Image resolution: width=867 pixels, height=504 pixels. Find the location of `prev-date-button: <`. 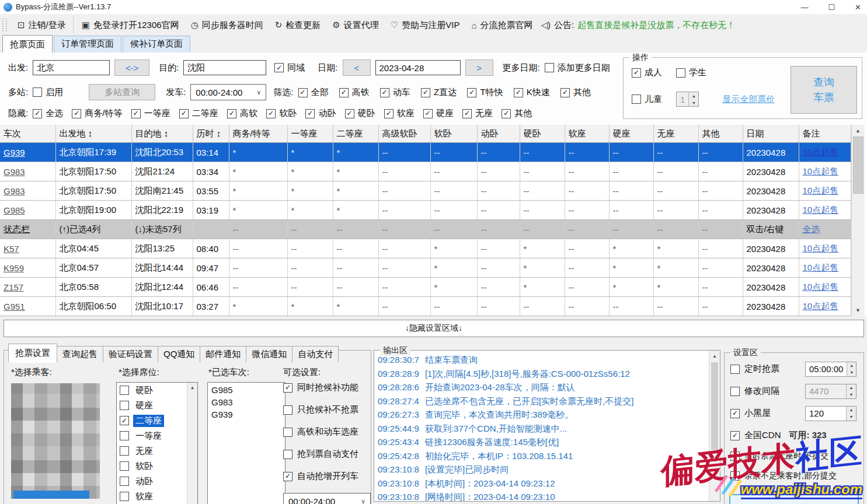

prev-date-button: < is located at coordinates (357, 68).